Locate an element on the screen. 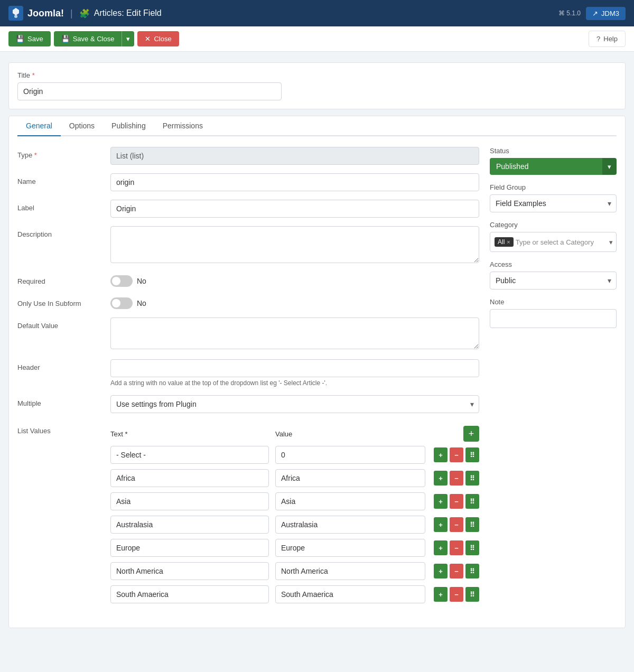 This screenshot has width=634, height=672. subform-row: Only Use In Subform No is located at coordinates (248, 302).